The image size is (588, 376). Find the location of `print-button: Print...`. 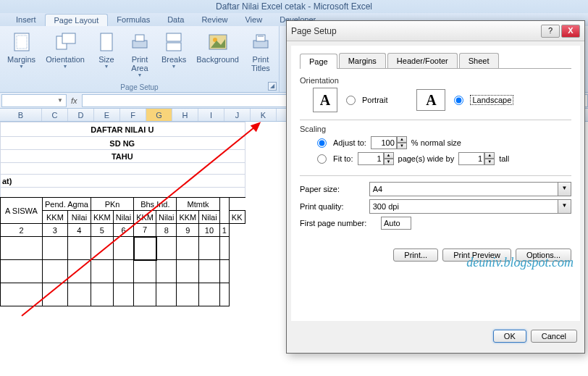

print-button: Print... is located at coordinates (416, 255).